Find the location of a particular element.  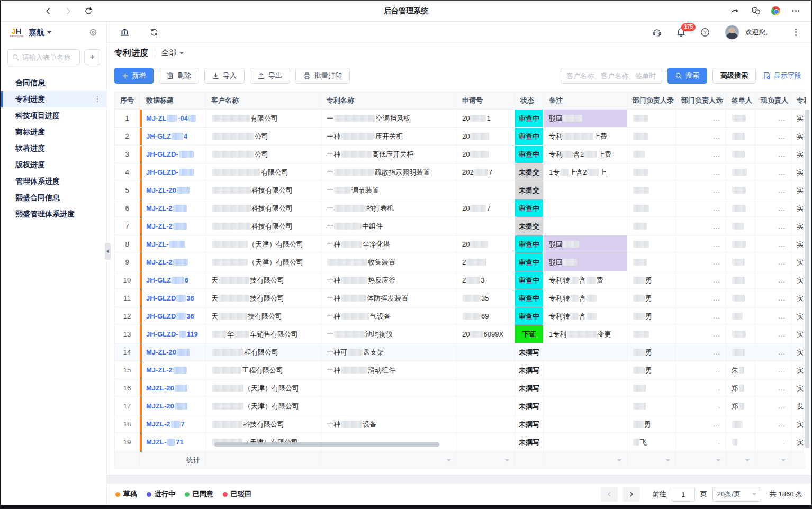

patent-name-cell: 一中组件 is located at coordinates (389, 226).